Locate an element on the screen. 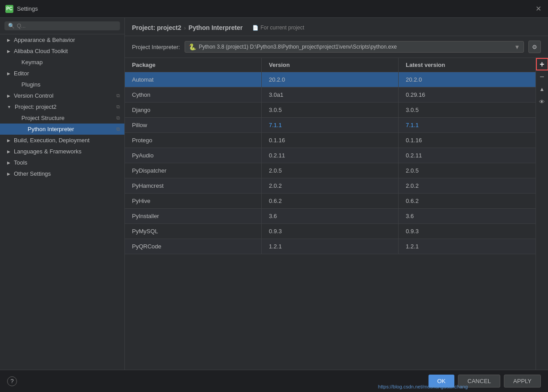 This screenshot has height=392, width=548. table-row: Cython3.0a10.29.16 is located at coordinates (330, 95).